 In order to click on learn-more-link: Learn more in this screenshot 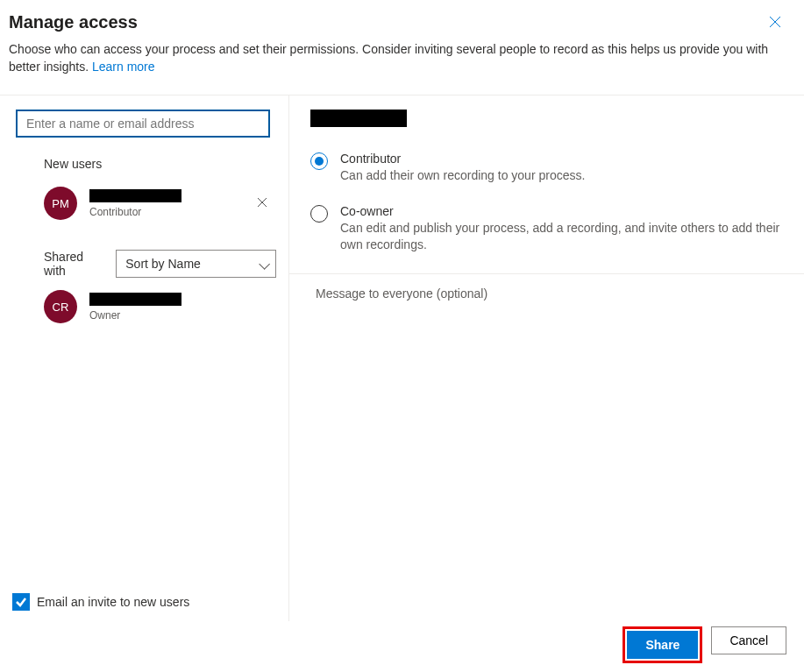, I will do `click(124, 67)`.